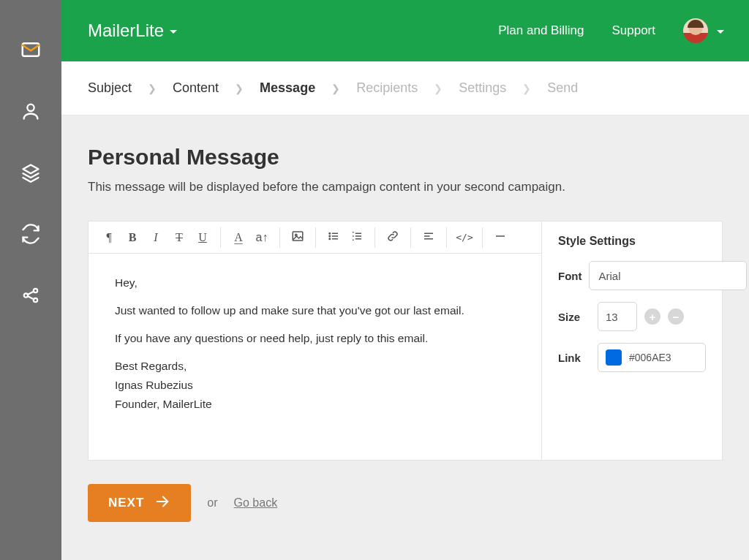 The width and height of the screenshot is (749, 560). I want to click on brand-dropdown: MailerLite, so click(132, 31).